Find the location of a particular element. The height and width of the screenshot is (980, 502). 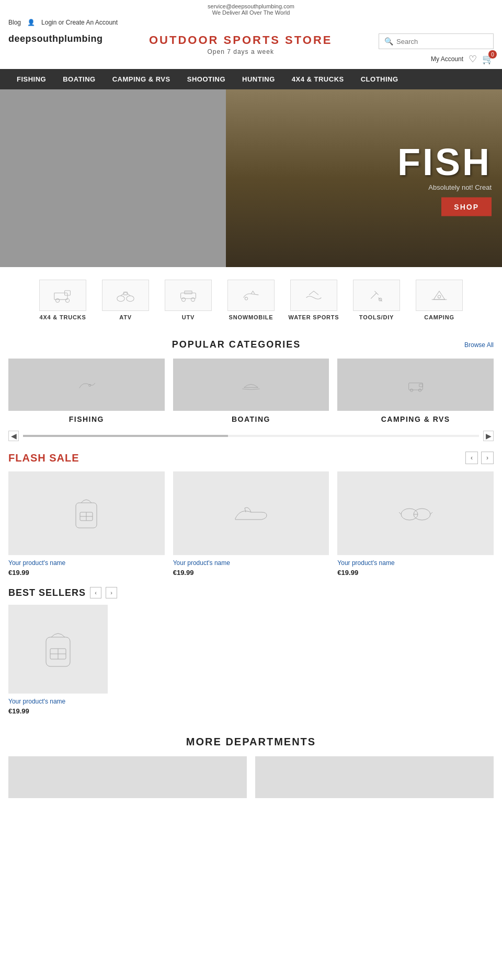

flash-sale-prev-button: ‹ is located at coordinates (472, 458).